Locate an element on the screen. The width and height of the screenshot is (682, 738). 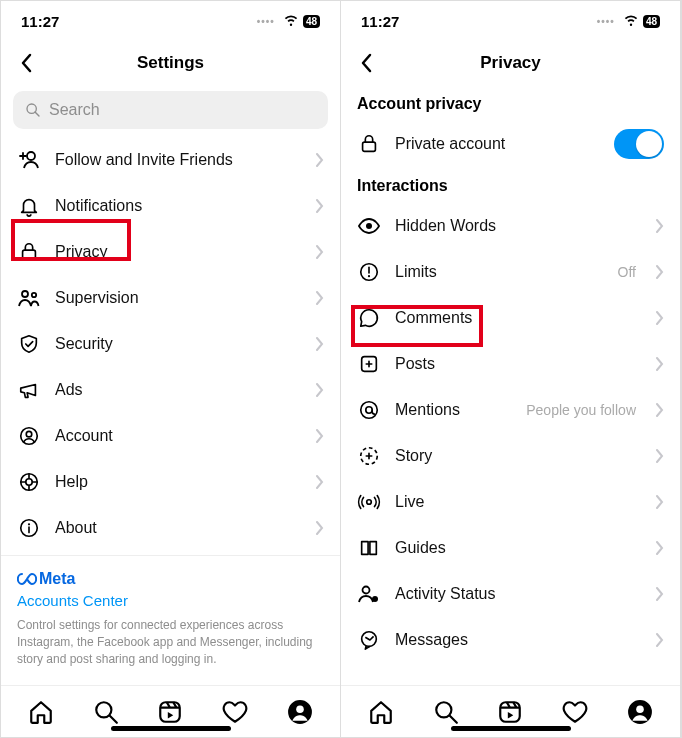
row-limits: Limits Off is located at coordinates (510, 272).